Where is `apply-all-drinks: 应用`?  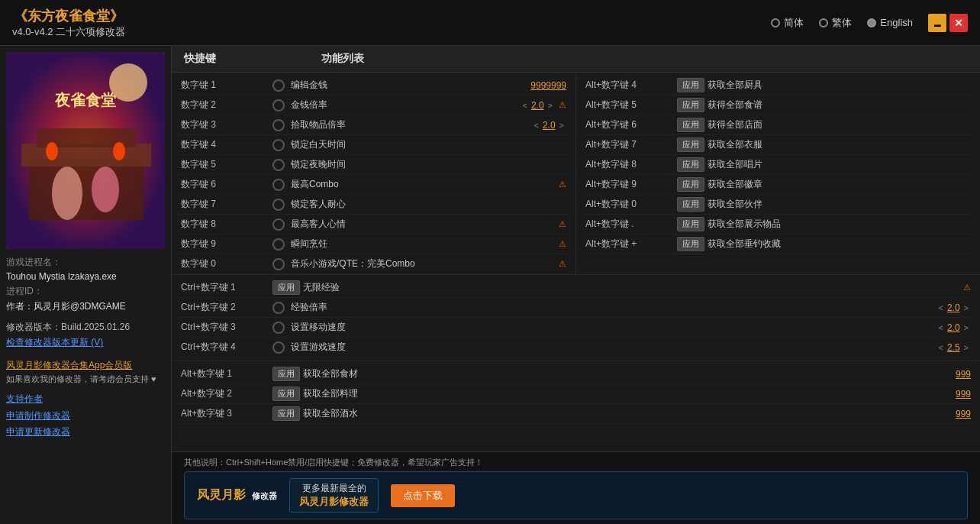
apply-all-drinks: 应用 is located at coordinates (286, 414).